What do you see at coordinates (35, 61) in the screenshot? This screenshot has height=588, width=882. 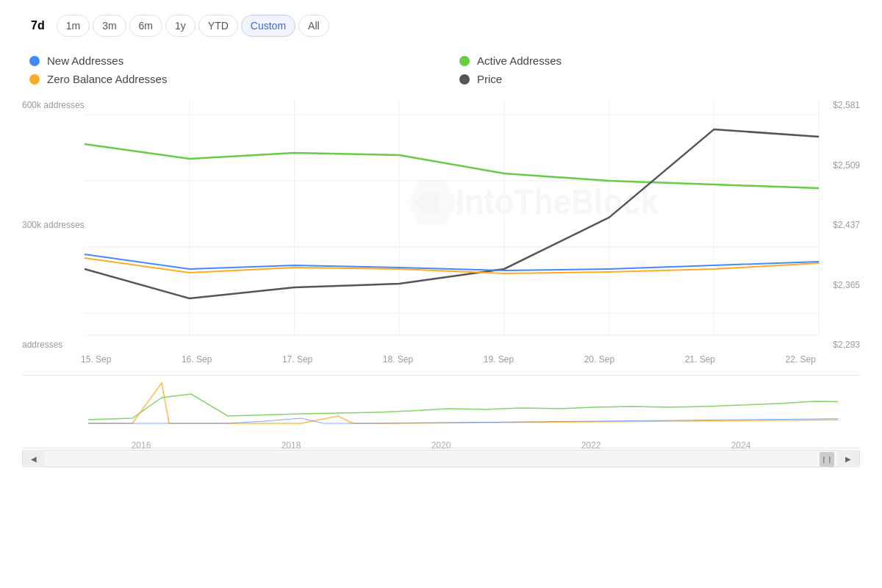 I see `legend-dot-new-addresses` at bounding box center [35, 61].